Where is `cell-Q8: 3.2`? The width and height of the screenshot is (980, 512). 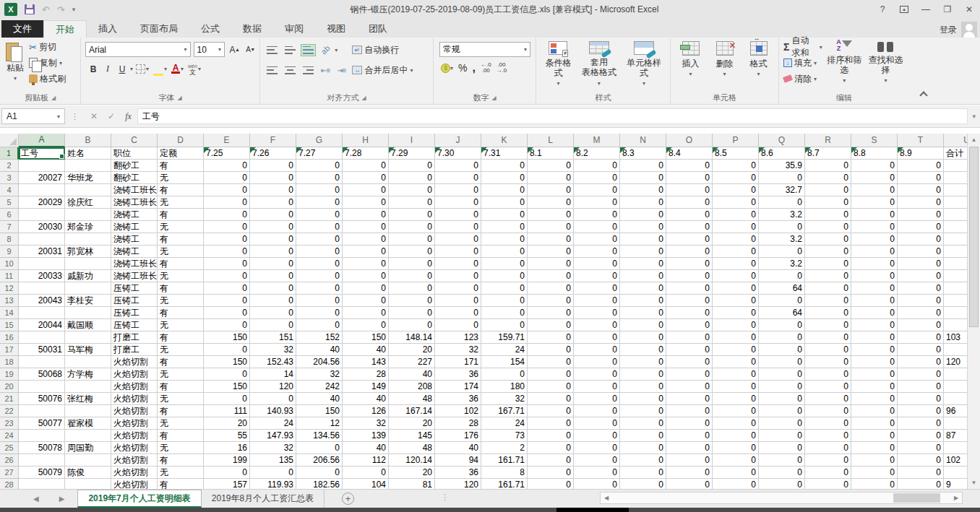
cell-Q8: 3.2 is located at coordinates (782, 240).